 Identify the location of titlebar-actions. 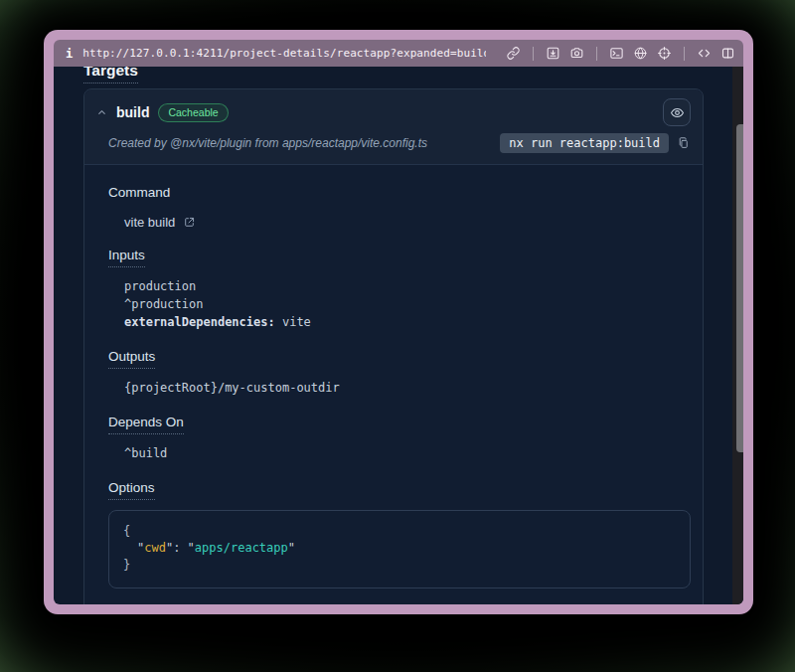
(620, 54).